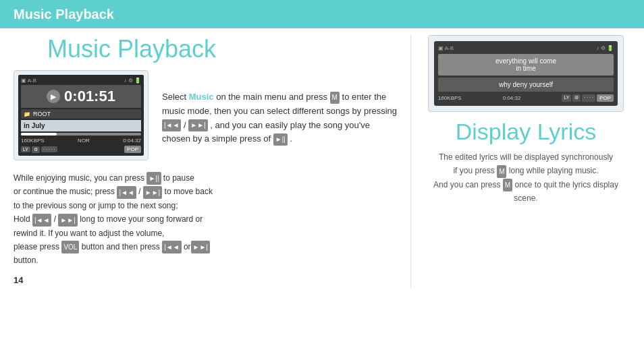 This screenshot has height=360, width=644. I want to click on header-title: Music Playback, so click(63, 15).